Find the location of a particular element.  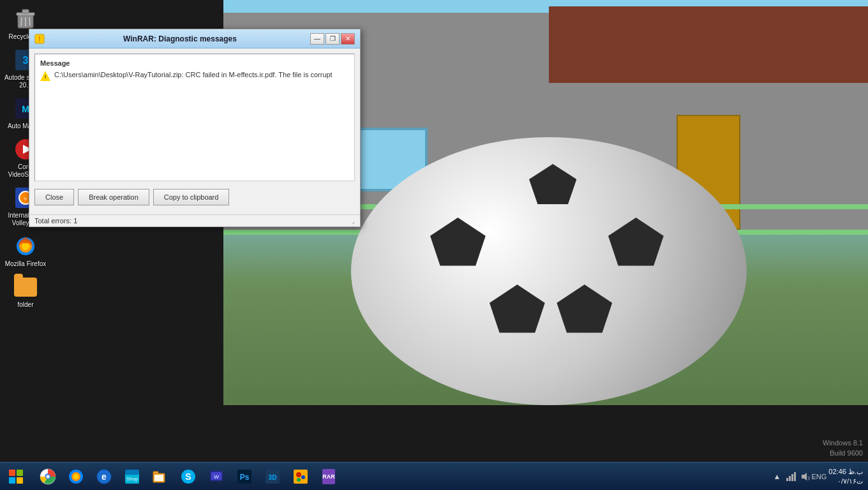

break-operation-button: Break operation is located at coordinates (114, 197).